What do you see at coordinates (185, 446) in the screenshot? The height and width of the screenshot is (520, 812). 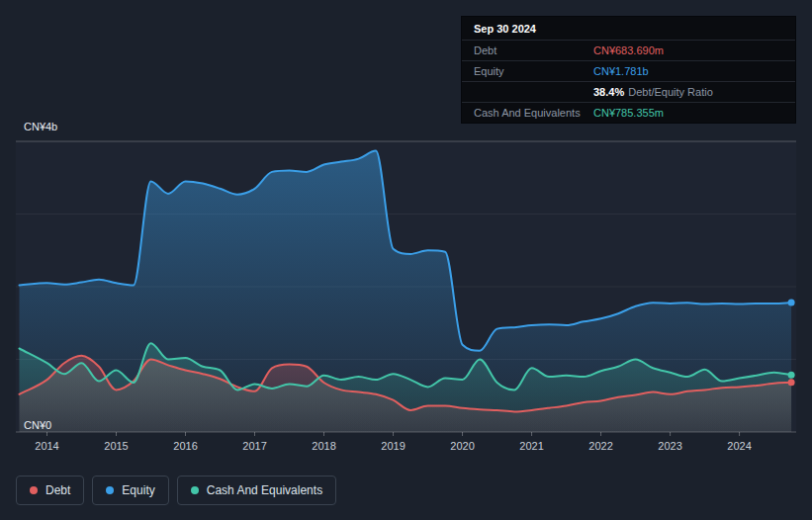 I see `x-axis-label-2016: 2016` at bounding box center [185, 446].